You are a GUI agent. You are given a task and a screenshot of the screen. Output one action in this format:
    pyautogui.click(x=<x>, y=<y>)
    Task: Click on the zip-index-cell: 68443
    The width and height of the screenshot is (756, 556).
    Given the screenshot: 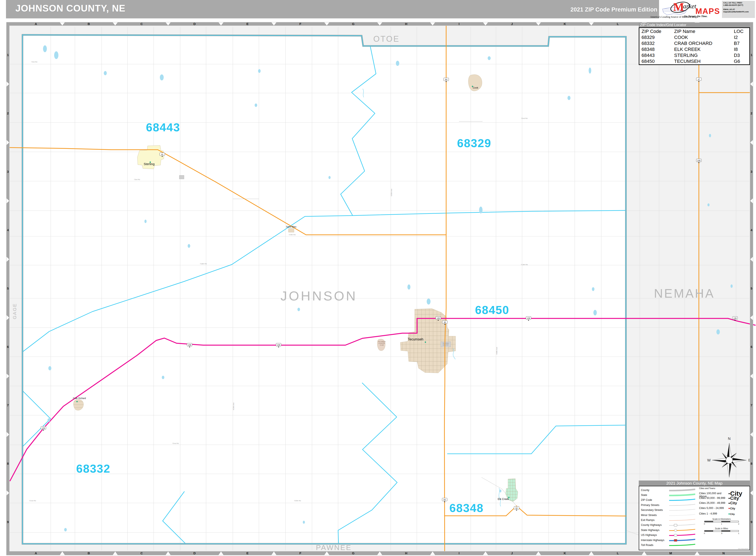 What is the action you would take?
    pyautogui.click(x=656, y=55)
    